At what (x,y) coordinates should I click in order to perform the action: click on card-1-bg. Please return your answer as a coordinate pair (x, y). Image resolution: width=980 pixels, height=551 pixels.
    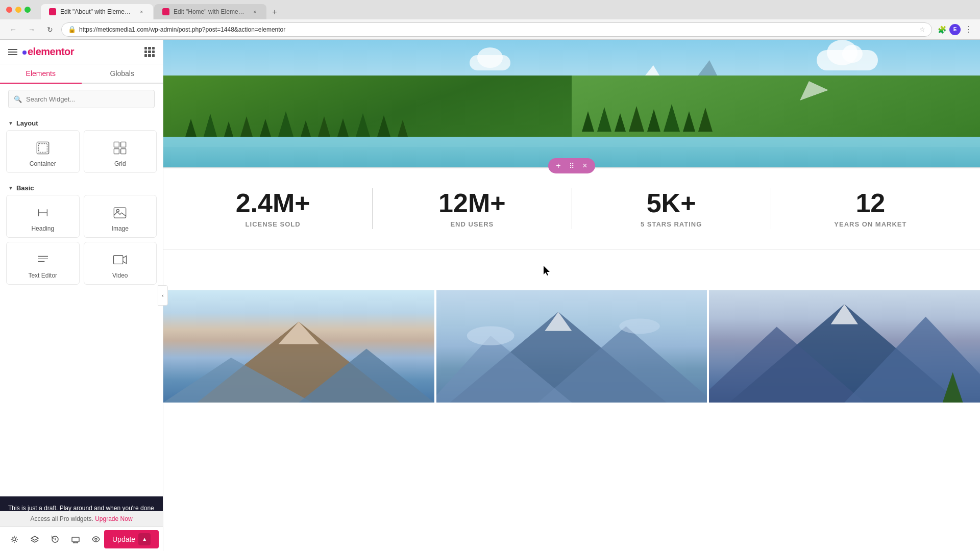
    Looking at the image, I should click on (299, 346).